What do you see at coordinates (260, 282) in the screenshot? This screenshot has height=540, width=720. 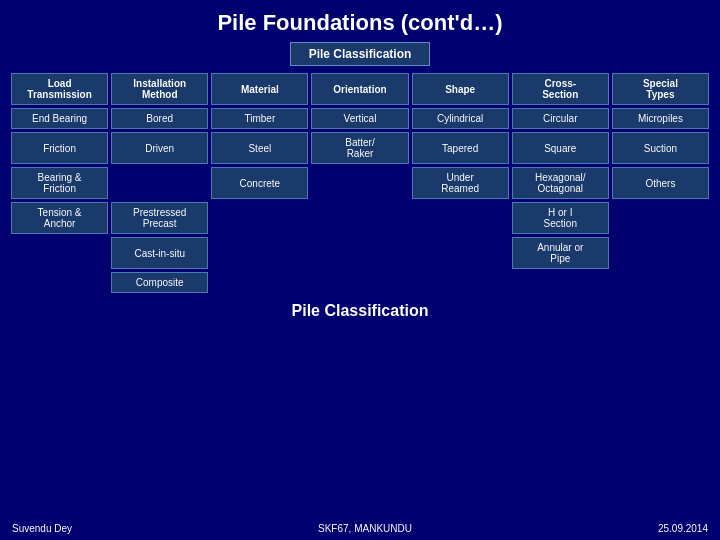 I see `empty-cell-6c` at bounding box center [260, 282].